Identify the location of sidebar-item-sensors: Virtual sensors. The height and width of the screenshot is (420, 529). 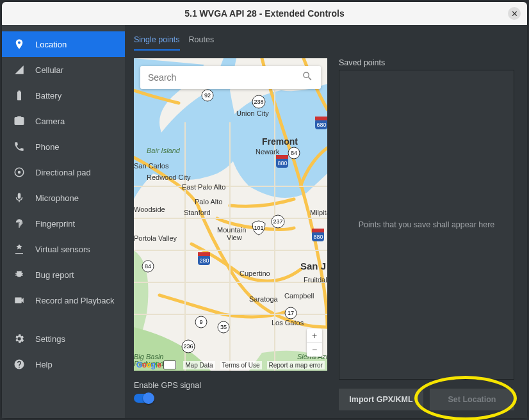
(63, 249).